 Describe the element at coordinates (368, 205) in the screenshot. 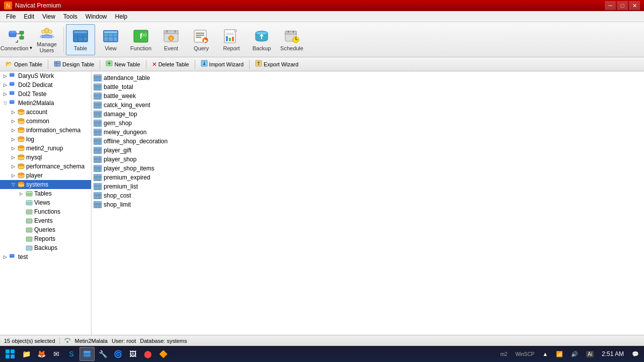

I see `table-row: shop_limit` at that location.